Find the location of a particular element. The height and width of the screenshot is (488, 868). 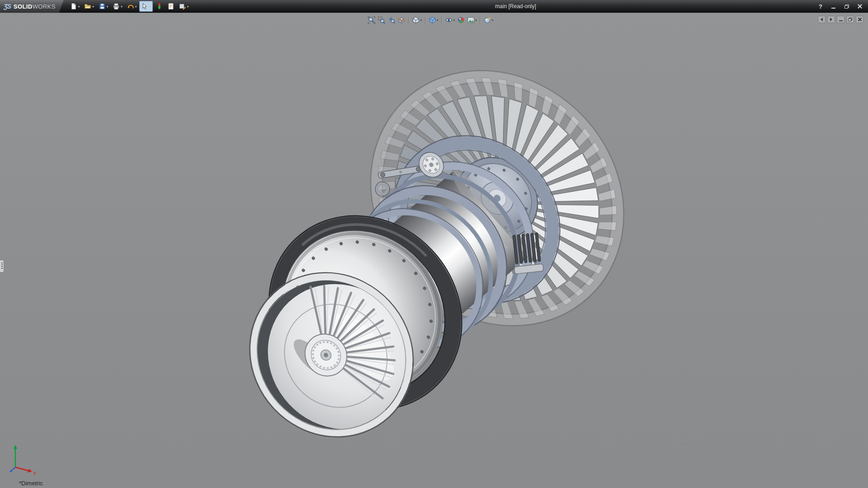

triad-z-axis is located at coordinates (13, 470).